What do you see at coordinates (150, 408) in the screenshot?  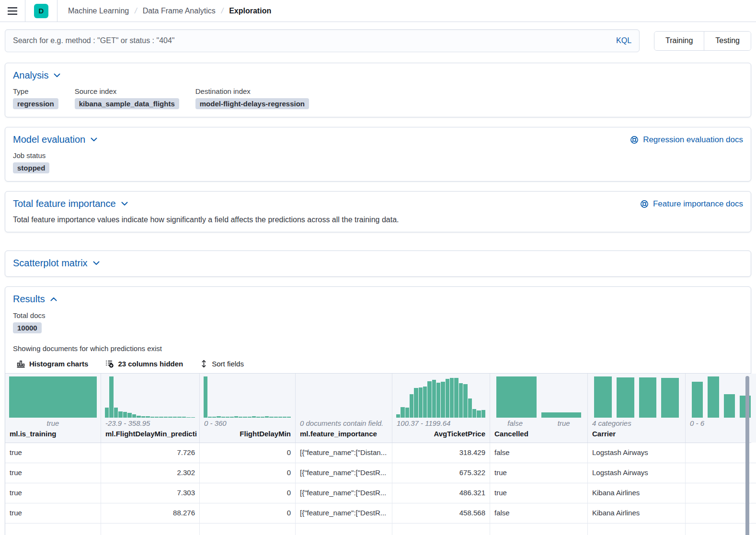 I see `column-header-ml.FlightDelayMin_predicti: -23.9 - 358.95ml.FlightDelayMin_predicti` at bounding box center [150, 408].